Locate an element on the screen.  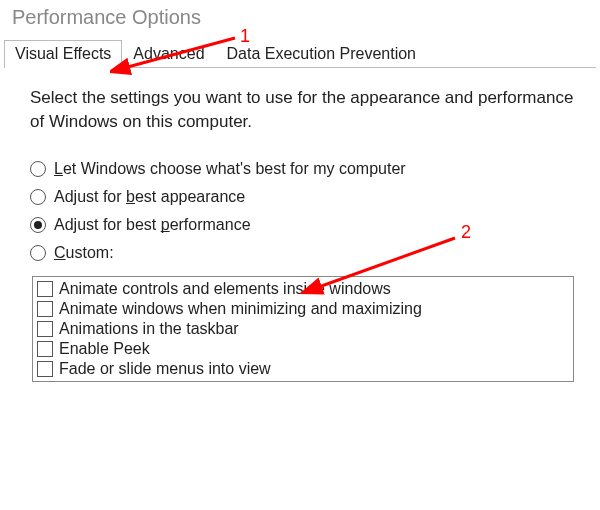
radio-custom: Custom: is located at coordinates (303, 253).